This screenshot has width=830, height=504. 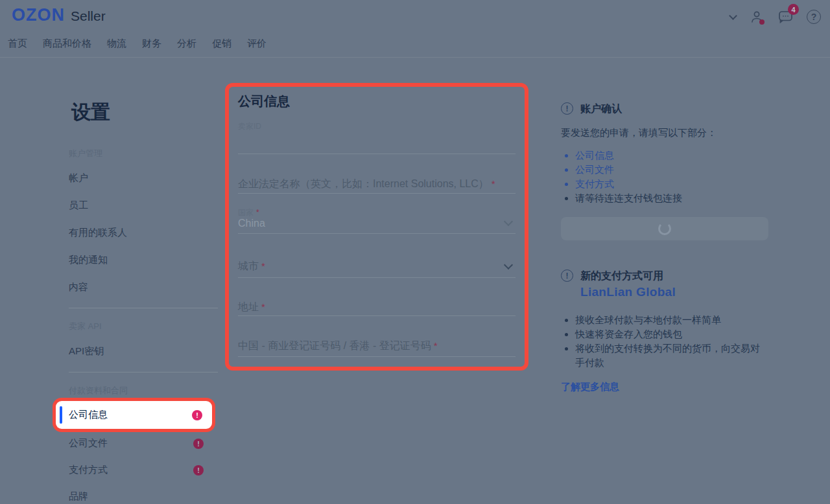 I want to click on sidebar-item-label: 公司文件, so click(x=88, y=443).